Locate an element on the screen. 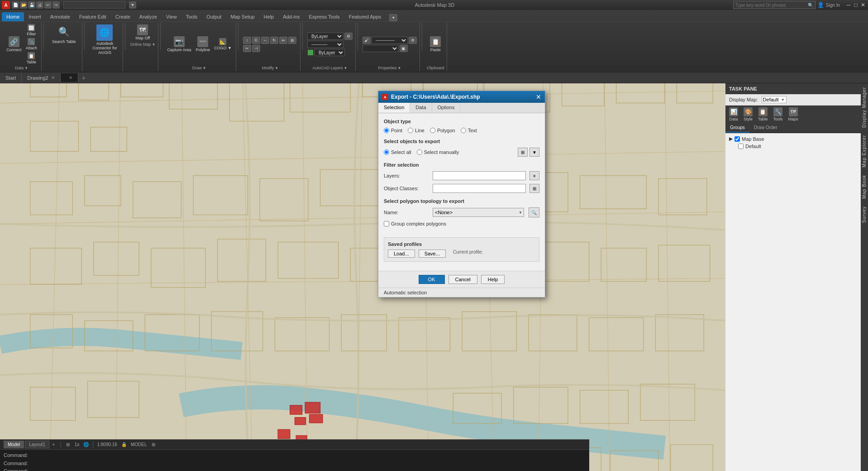 The height and width of the screenshot is (471, 868). radio-polygon-input is located at coordinates (433, 130).